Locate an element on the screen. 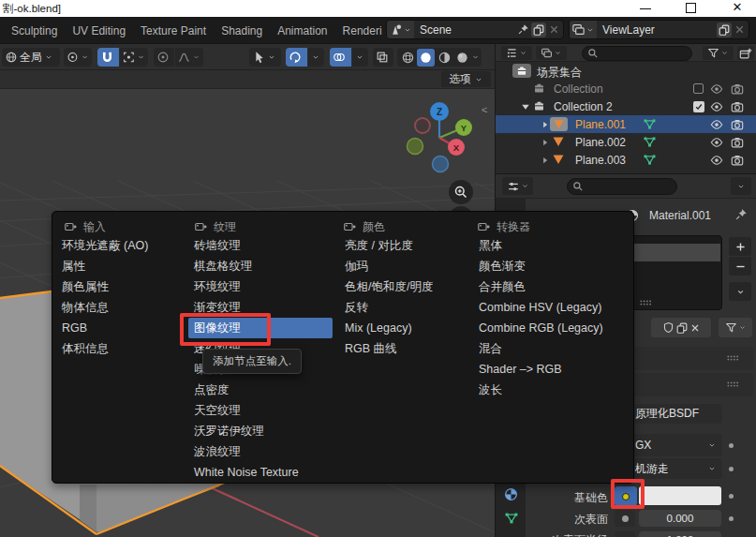  outliner-row-collection: Collection is located at coordinates (626, 88).